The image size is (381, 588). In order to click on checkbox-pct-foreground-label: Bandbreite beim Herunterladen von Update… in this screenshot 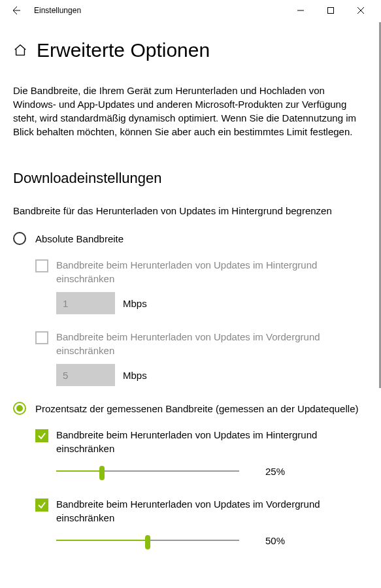, I will do `click(207, 511)`.